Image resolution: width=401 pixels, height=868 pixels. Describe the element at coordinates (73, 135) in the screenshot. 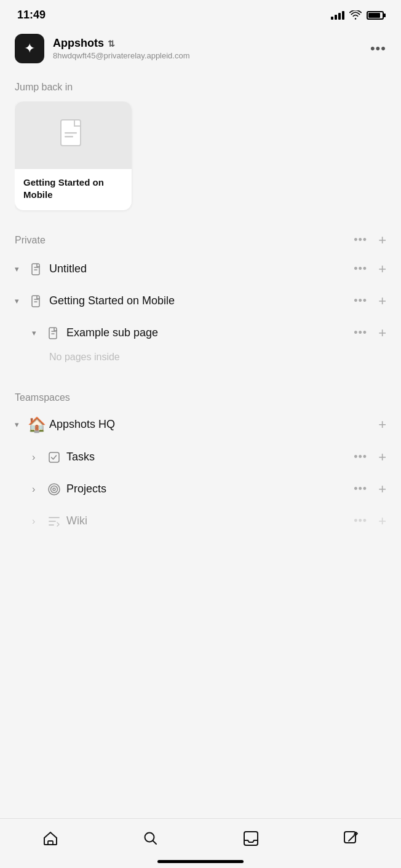

I see `document-preview-icon` at that location.